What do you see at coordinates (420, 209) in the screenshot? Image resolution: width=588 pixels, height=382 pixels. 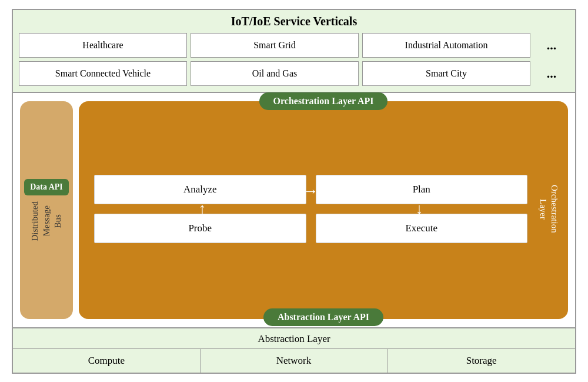 I see `arrow-plan-execute: ↓` at bounding box center [420, 209].